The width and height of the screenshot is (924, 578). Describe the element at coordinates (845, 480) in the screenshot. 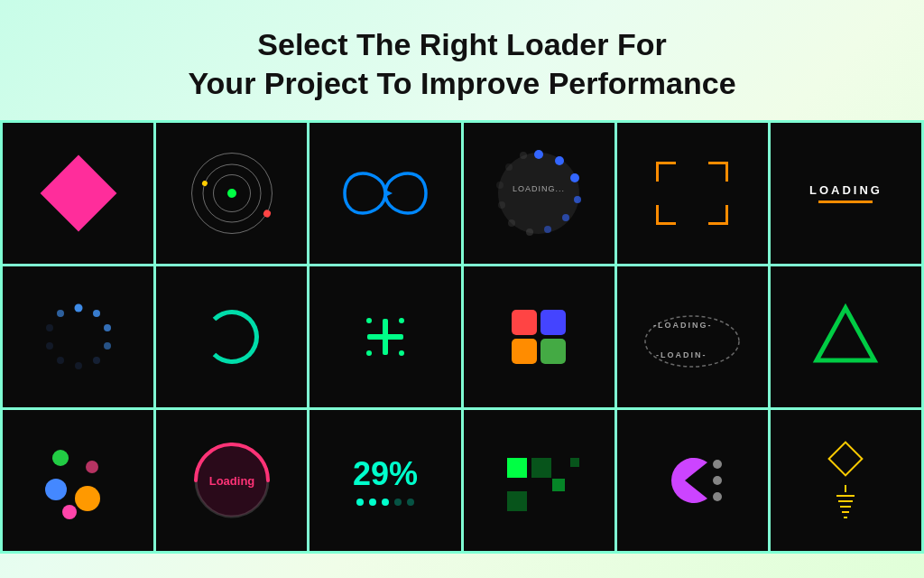

I see `gem-loader` at that location.